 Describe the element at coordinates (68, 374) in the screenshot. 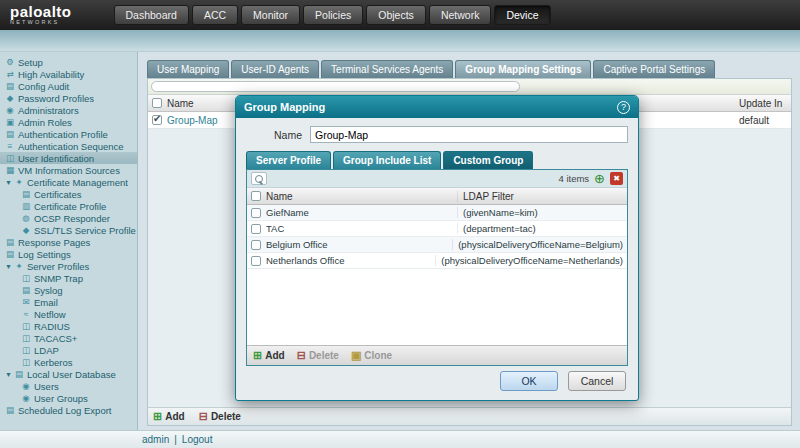

I see `sidebar-item: ▼ ▤ Local User Database` at that location.